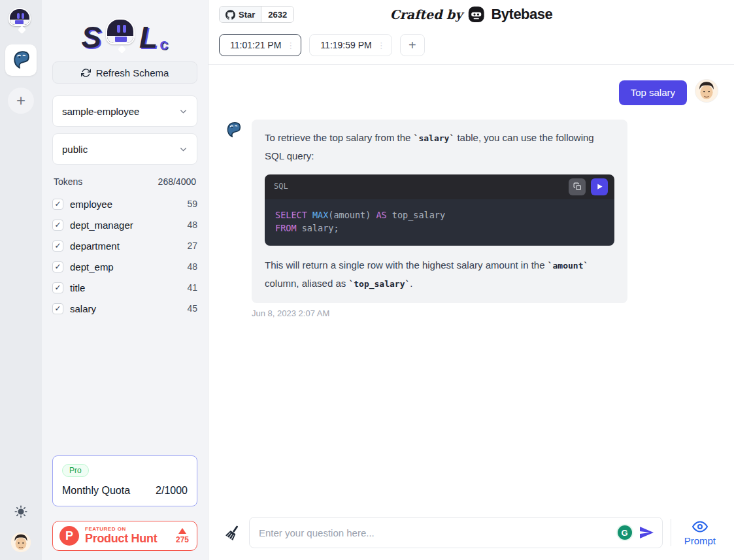 The width and height of the screenshot is (734, 560). Describe the element at coordinates (76, 470) in the screenshot. I see `pro-plan-badge: Pro` at that location.